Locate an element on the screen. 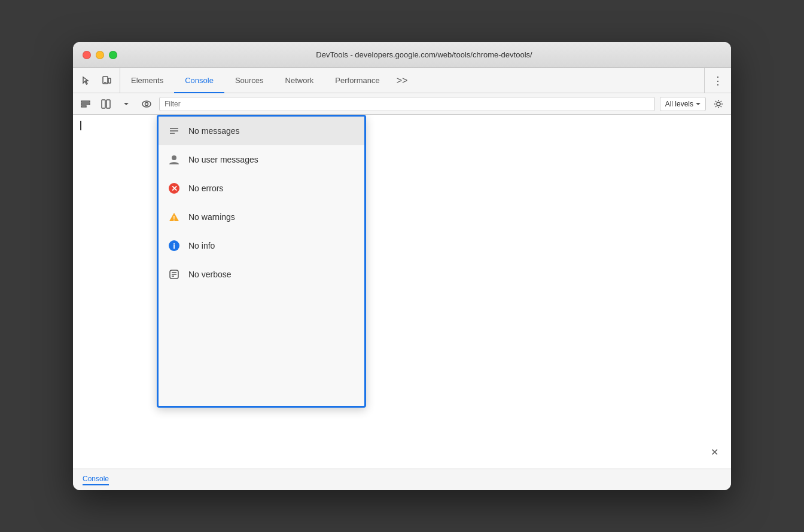  tabs: Elements Console Sources Network Perform… is located at coordinates (412, 80).